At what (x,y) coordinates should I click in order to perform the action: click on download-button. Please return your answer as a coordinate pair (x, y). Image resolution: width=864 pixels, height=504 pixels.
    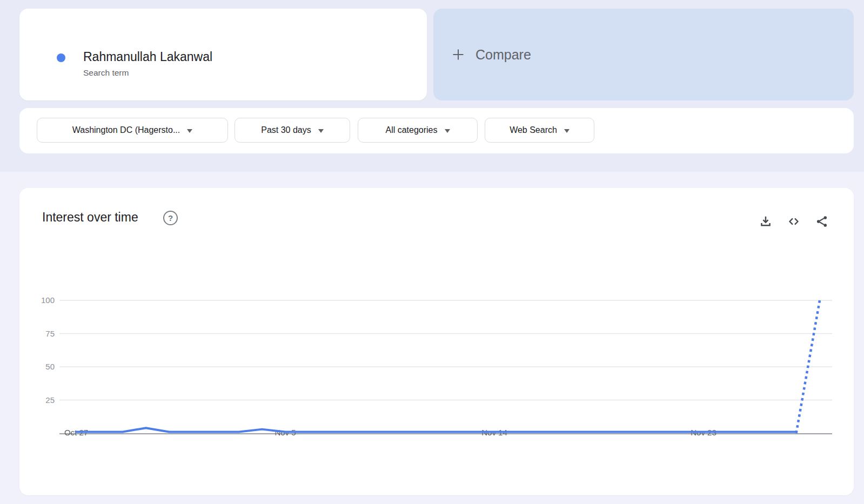
    Looking at the image, I should click on (766, 221).